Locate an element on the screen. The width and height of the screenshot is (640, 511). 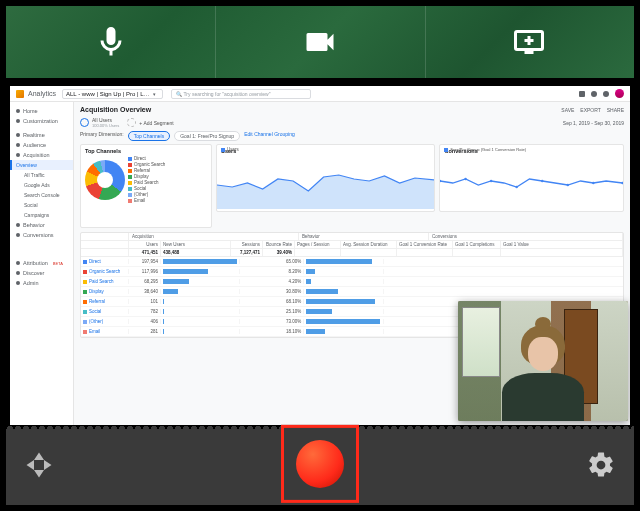
table-row: Organic Search117,9968.20% is located at coordinates (352, 272).